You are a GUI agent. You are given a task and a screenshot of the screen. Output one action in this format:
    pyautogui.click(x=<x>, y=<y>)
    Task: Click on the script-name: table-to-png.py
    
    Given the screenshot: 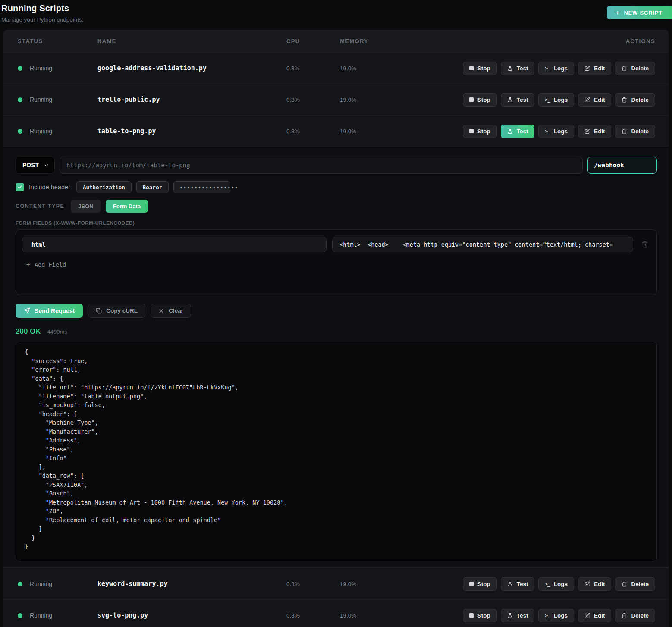 What is the action you would take?
    pyautogui.click(x=192, y=131)
    